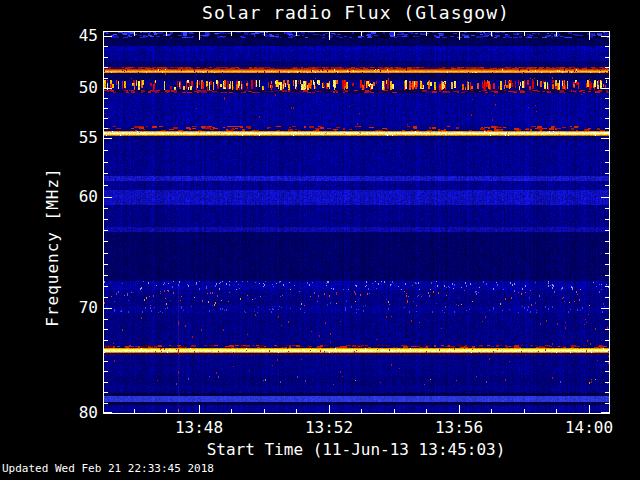 This screenshot has height=480, width=640. I want to click on y-tick-label: 60, so click(88, 197).